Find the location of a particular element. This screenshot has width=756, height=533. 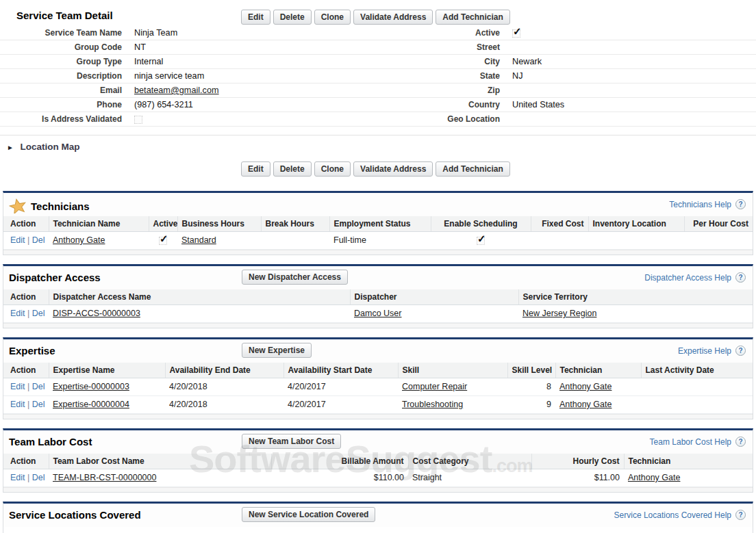

group-type-label: Group Type is located at coordinates (67, 62).